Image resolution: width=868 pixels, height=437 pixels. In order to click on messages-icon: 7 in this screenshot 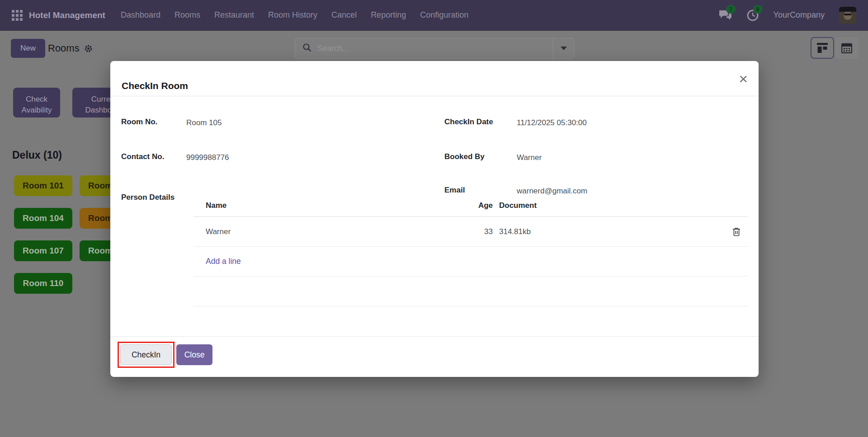, I will do `click(726, 15)`.